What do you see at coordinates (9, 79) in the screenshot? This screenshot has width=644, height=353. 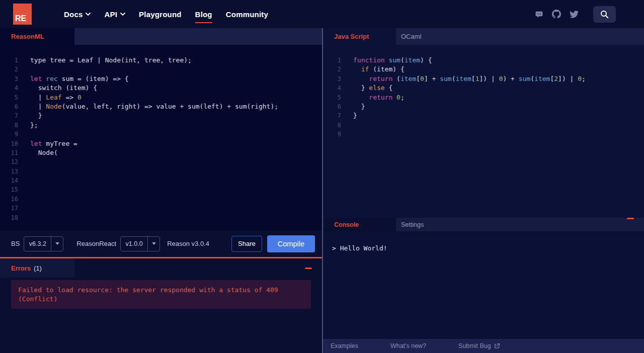 I see `line-number: 3` at bounding box center [9, 79].